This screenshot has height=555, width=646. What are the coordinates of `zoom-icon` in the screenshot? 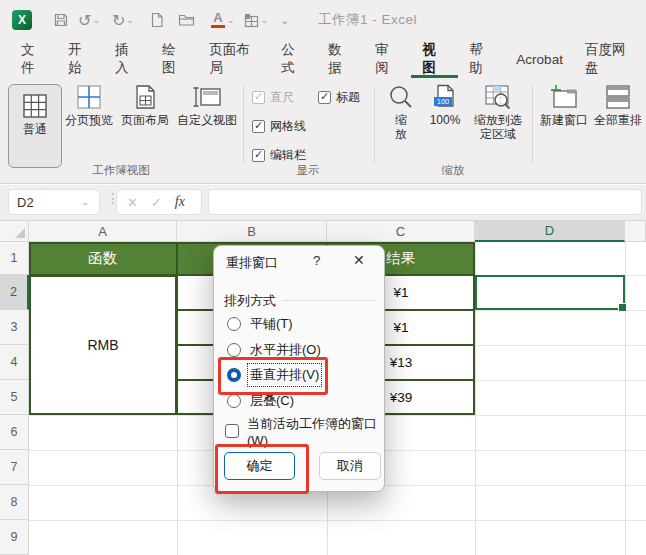 It's located at (401, 97).